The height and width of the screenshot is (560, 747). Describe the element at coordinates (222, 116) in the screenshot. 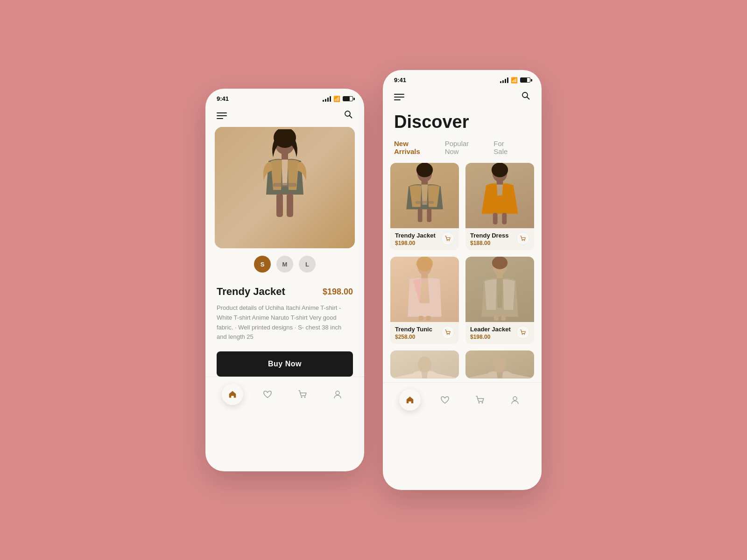

I see `menu-icon` at that location.